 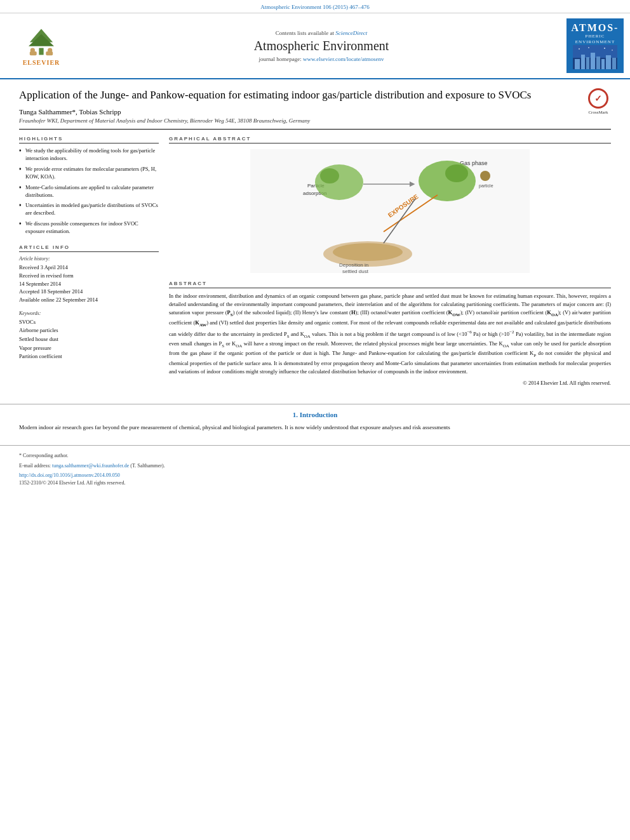 I want to click on keyword-5: Partition coefficient, so click(x=89, y=357).